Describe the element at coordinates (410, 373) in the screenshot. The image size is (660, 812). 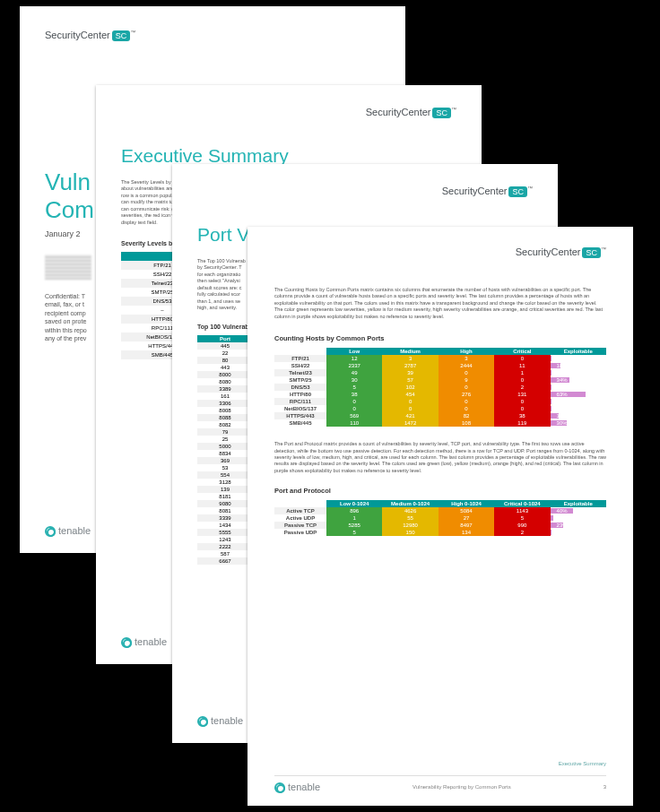
I see `matrix-cell-medium: 39` at that location.